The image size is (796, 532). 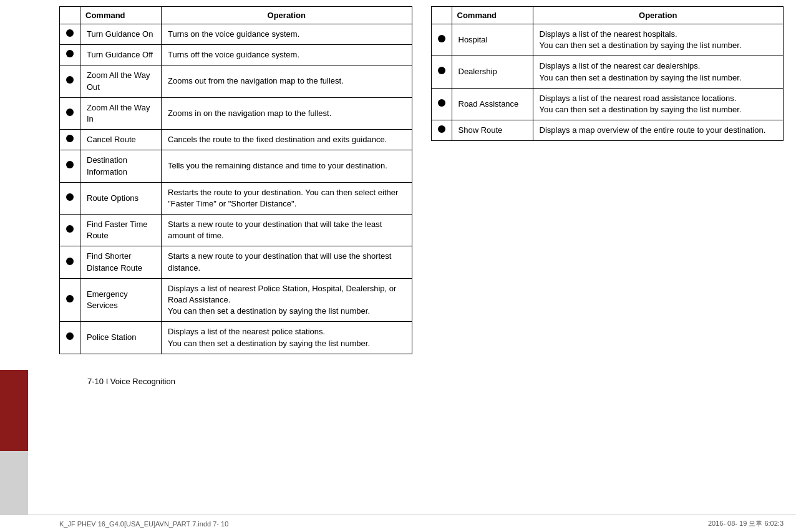 I want to click on command-cell: Turn Guidance On, so click(x=121, y=35).